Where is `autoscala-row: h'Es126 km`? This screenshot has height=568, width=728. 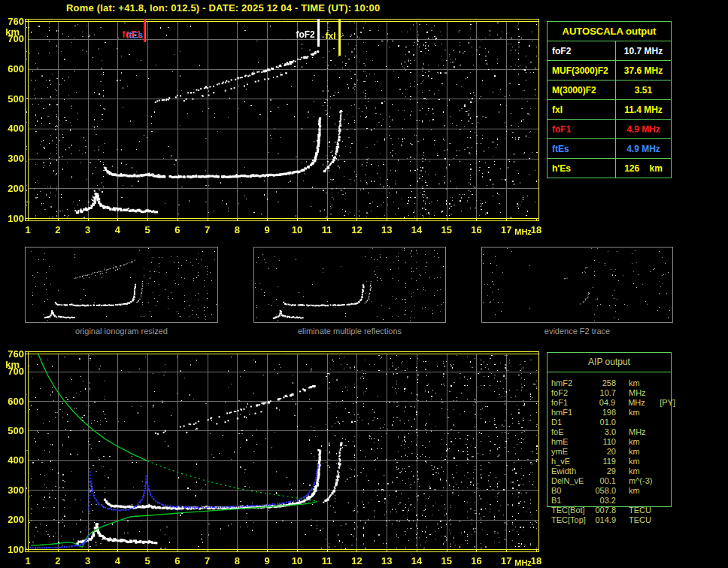
autoscala-row: h'Es126 km is located at coordinates (609, 169).